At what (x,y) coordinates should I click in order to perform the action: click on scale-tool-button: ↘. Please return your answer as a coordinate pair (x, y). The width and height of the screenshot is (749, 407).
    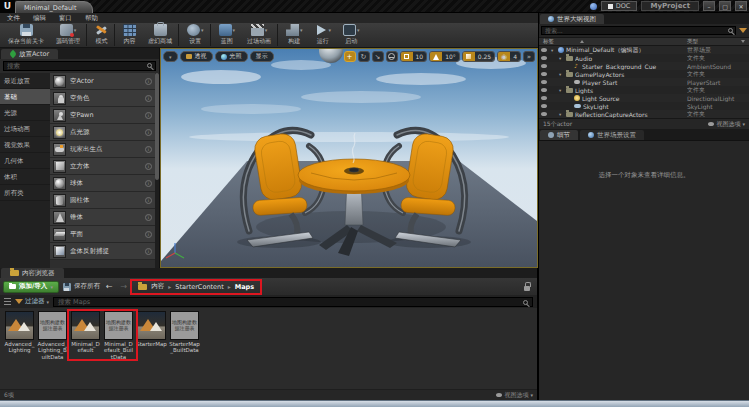
    Looking at the image, I should click on (378, 56).